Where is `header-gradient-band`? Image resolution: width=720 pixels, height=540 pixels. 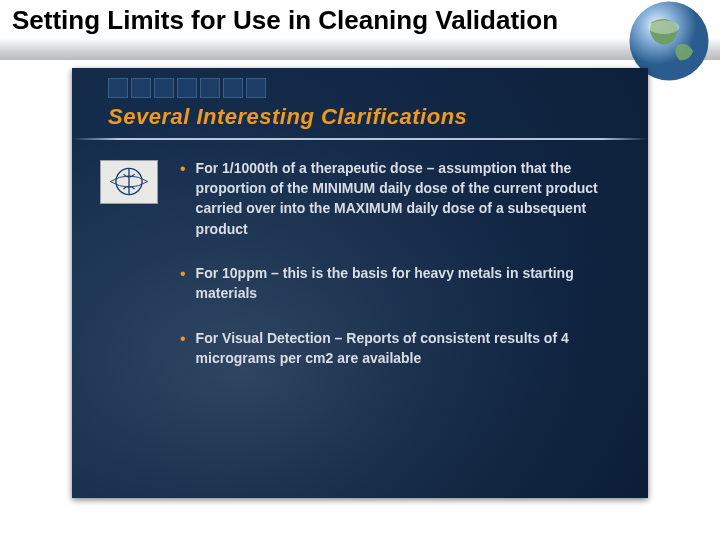 header-gradient-band is located at coordinates (360, 49).